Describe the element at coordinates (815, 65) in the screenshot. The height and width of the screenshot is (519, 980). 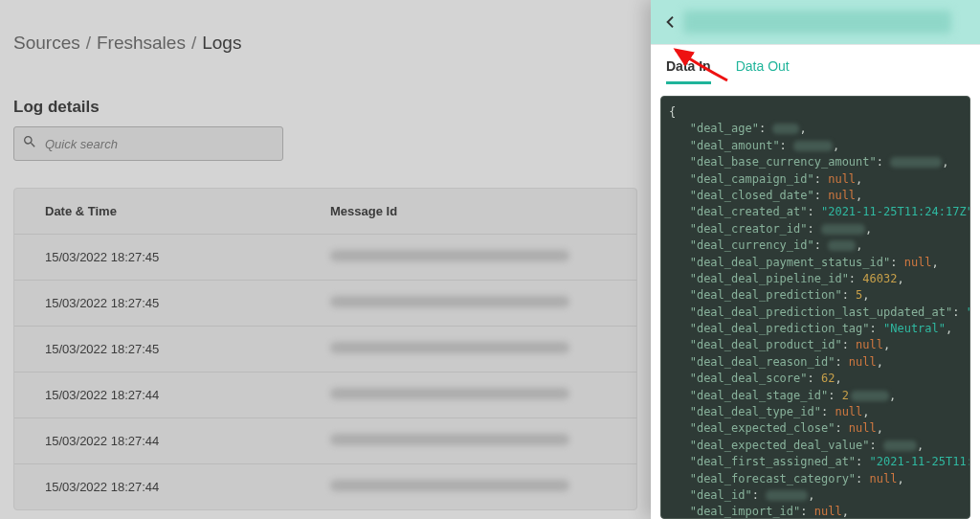
I see `panel-tabs: Data In Data Out` at that location.